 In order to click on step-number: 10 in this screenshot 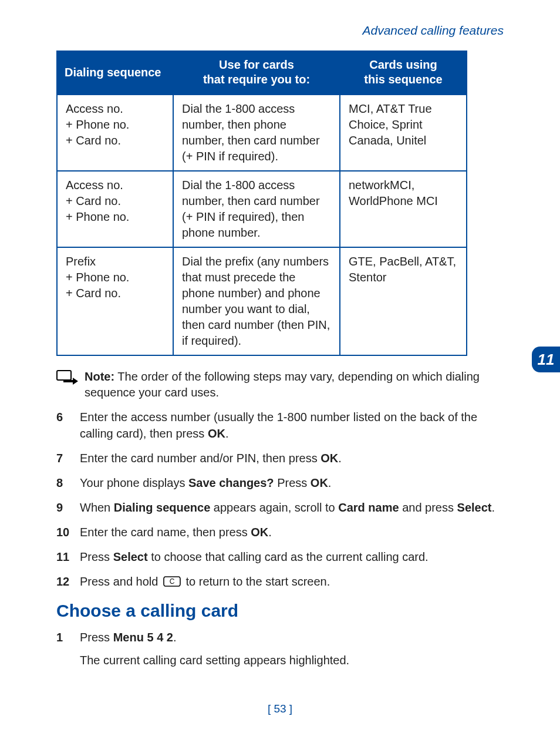, I will do `click(68, 532)`.